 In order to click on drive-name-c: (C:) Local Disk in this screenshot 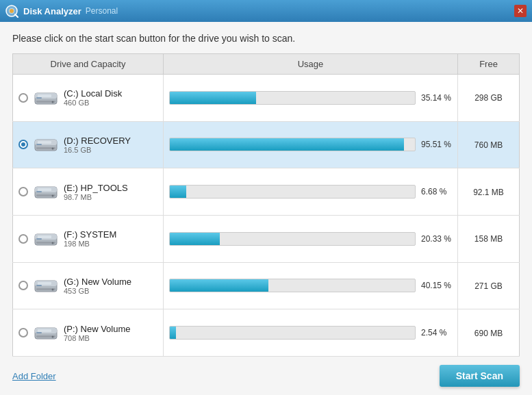, I will do `click(93, 93)`.